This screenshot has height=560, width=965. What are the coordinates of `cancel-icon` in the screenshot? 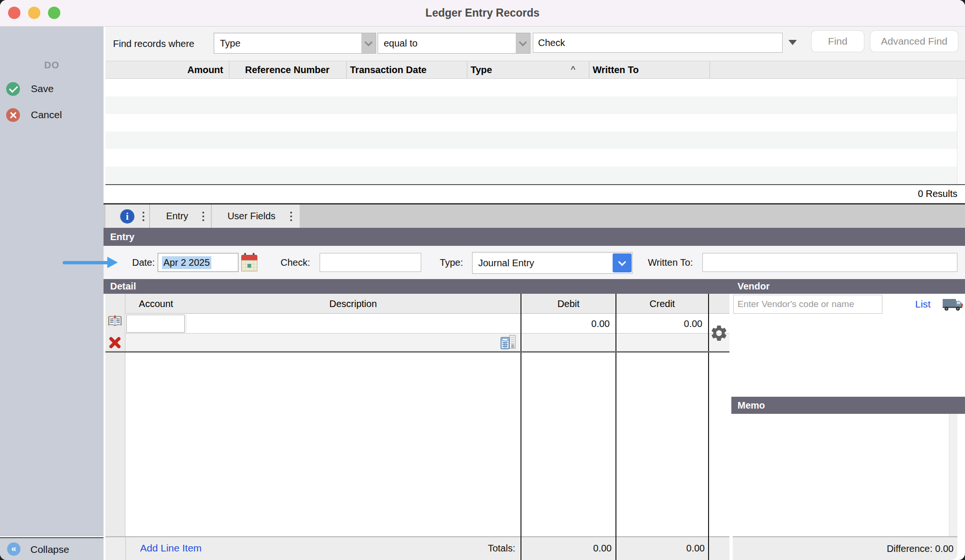 It's located at (13, 115).